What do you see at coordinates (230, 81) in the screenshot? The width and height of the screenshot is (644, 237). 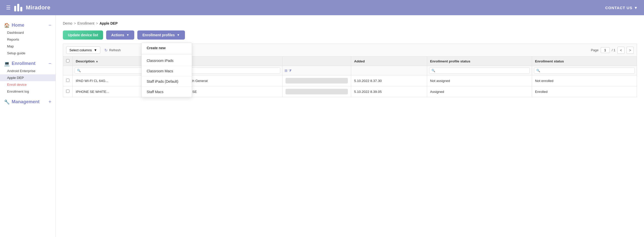 I see `row1-model: iPad (9th Generat` at bounding box center [230, 81].